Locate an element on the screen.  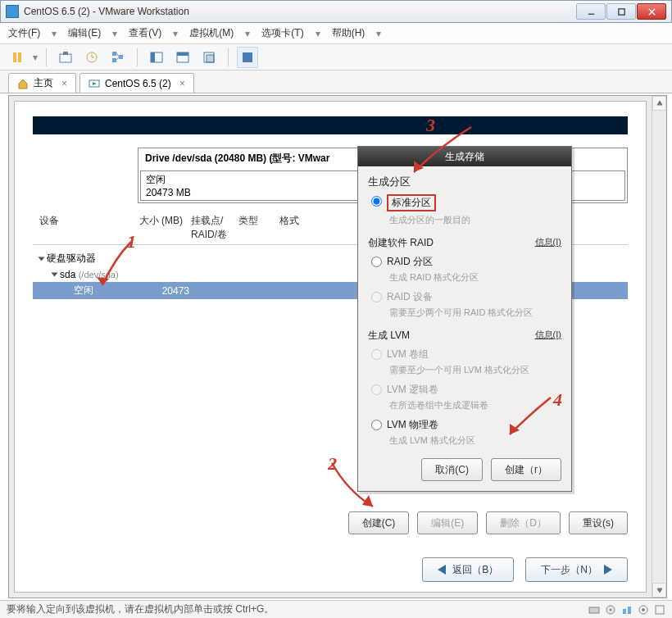
radio-lvm-lv is located at coordinates (377, 390).